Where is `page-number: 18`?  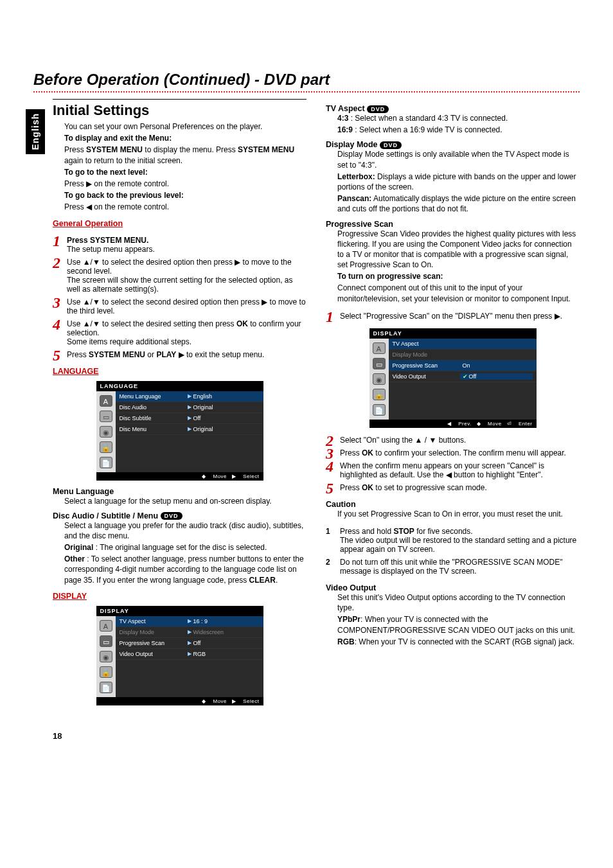
page-number: 18 is located at coordinates (316, 736).